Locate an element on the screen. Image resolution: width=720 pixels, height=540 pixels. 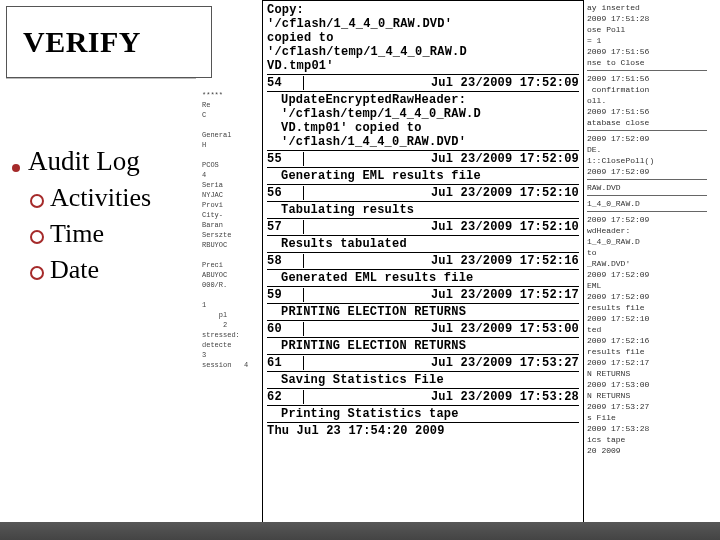
right-strip-line: atabase close is located at coordinates (647, 122).